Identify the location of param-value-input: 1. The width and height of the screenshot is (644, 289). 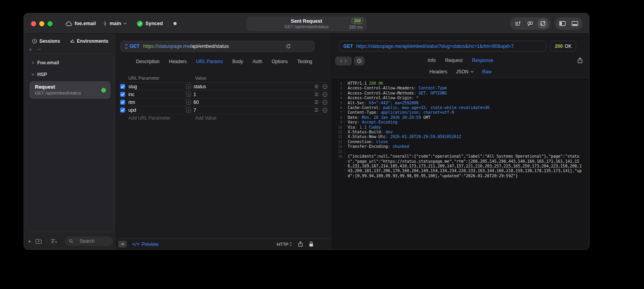
(254, 95).